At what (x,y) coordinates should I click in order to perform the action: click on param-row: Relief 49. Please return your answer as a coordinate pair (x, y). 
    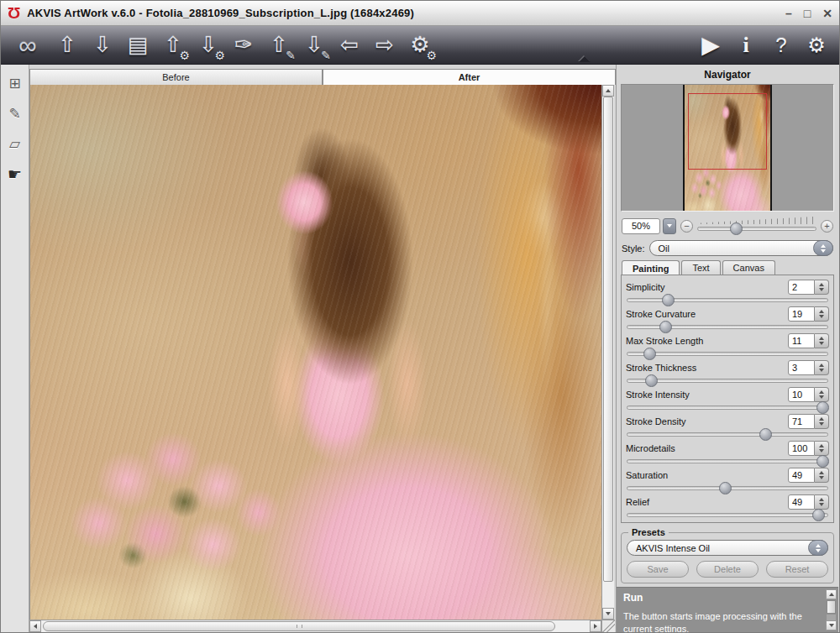
    Looking at the image, I should click on (727, 507).